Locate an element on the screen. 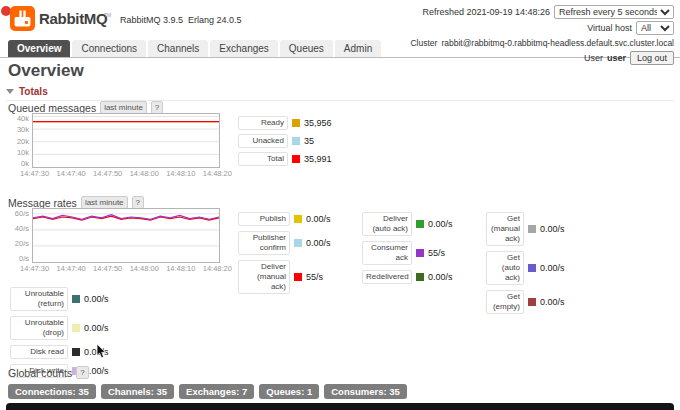 The image size is (680, 410). global-counts-header: Global counts ? is located at coordinates (48, 372).